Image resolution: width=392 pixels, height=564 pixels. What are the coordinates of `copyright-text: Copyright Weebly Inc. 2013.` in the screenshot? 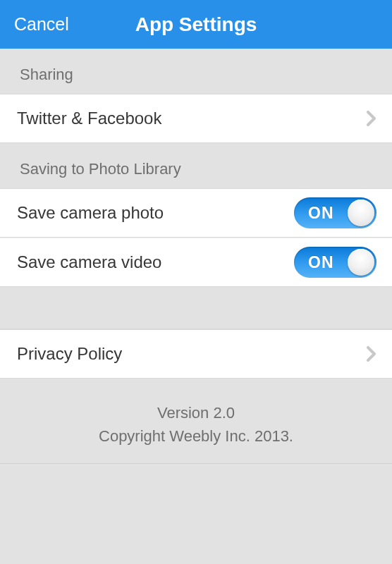 It's located at (196, 436).